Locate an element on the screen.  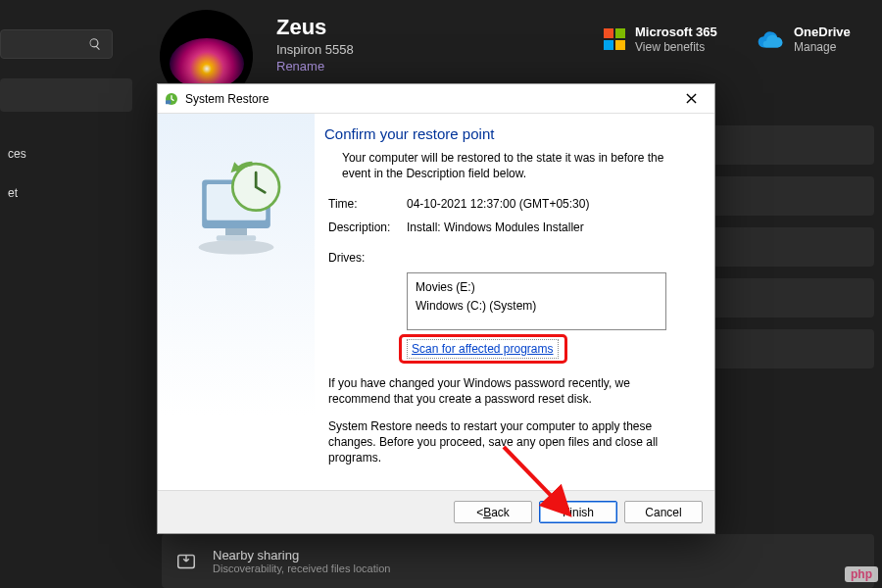
dialog-footer: < Back Finish Cancel is located at coordinates (436, 512).